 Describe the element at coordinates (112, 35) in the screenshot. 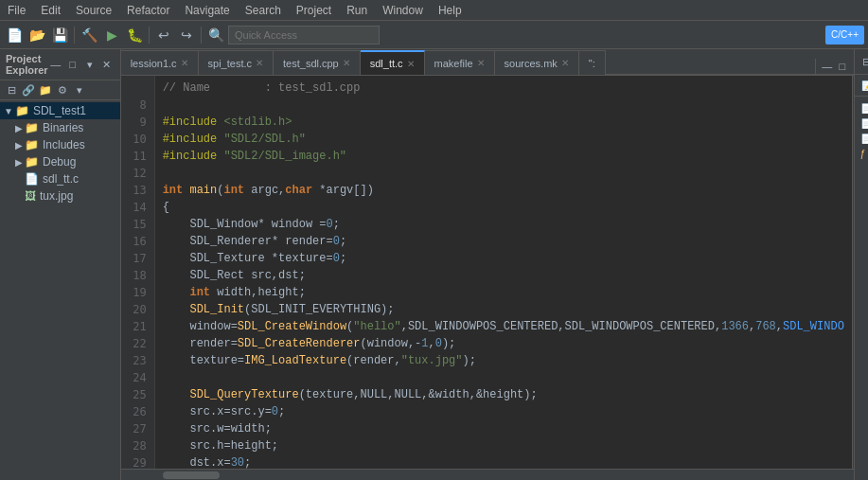

I see `run-btn: ▶` at that location.